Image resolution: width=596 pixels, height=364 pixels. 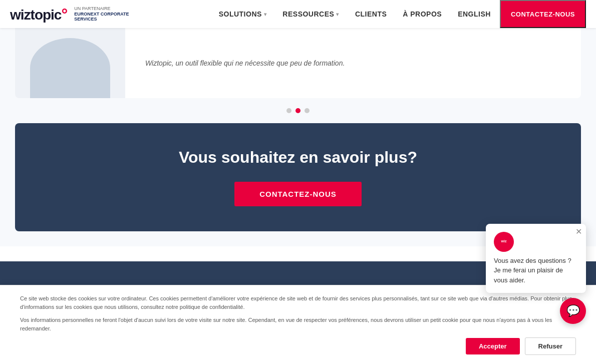 I want to click on cta-button: CONTACTEZ-NOUS, so click(x=298, y=194).